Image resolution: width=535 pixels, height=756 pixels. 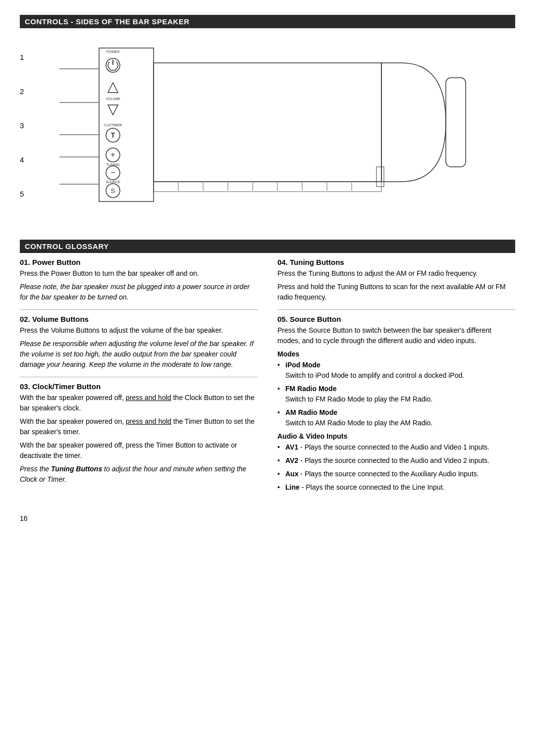 What do you see at coordinates (27, 126) in the screenshot?
I see `label-3: 3` at bounding box center [27, 126].